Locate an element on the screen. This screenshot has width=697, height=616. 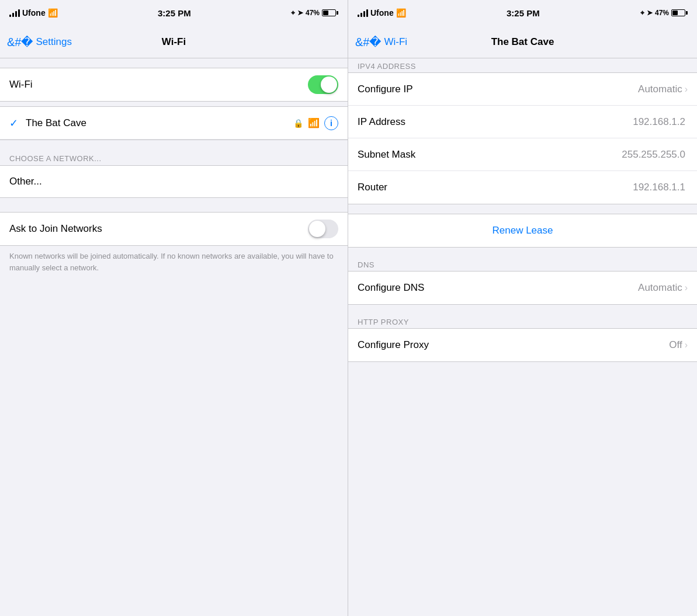
checkmark-icon: ✓ is located at coordinates (15, 123).